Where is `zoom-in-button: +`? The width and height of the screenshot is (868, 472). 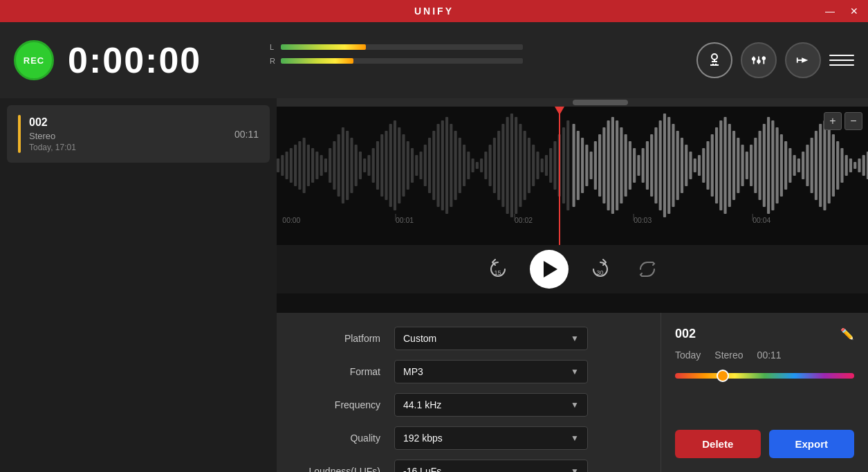
zoom-in-button: + is located at coordinates (833, 121).